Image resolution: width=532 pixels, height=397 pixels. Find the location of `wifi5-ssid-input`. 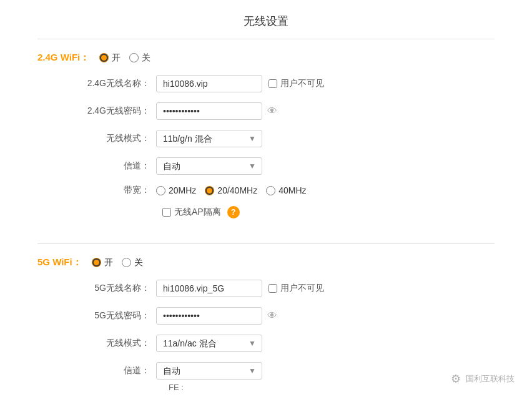

wifi5-ssid-input is located at coordinates (209, 288).